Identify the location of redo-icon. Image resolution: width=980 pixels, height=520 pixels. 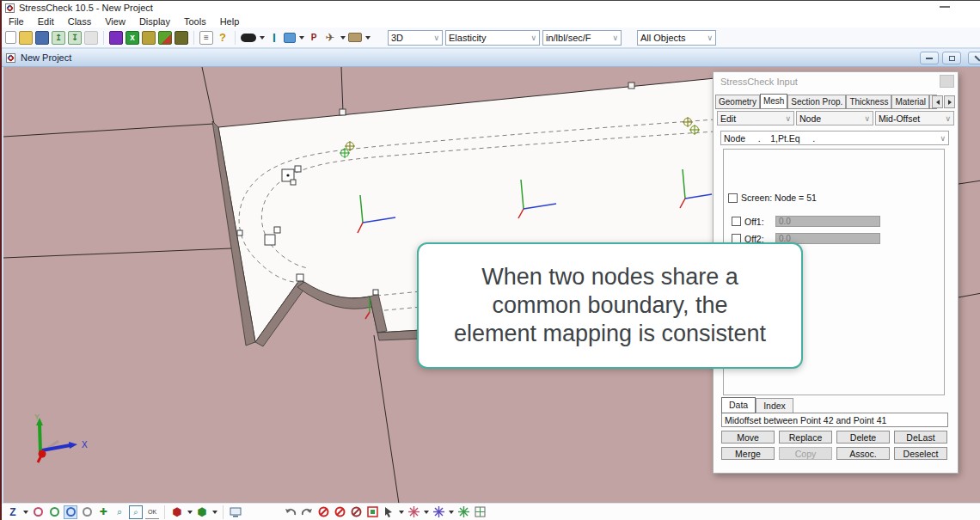
(307, 512).